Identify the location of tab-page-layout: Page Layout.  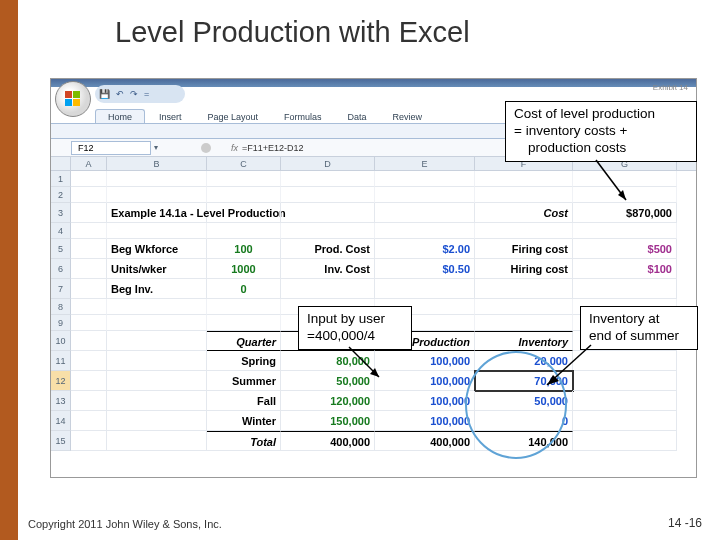
(234, 116).